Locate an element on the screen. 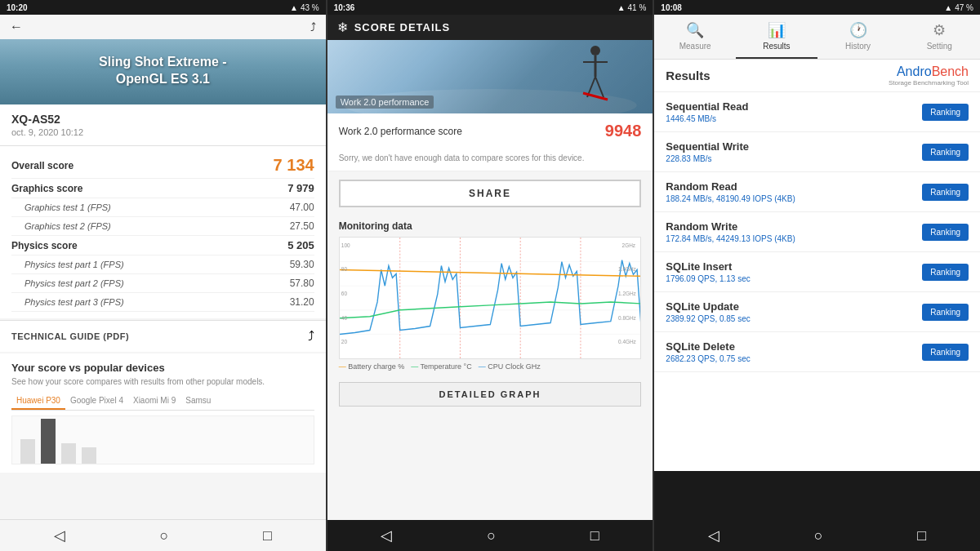 This screenshot has height=551, width=980. list-item: SQLite Delete 2682.23 QPS, 0.75 sec Rank… is located at coordinates (817, 353).